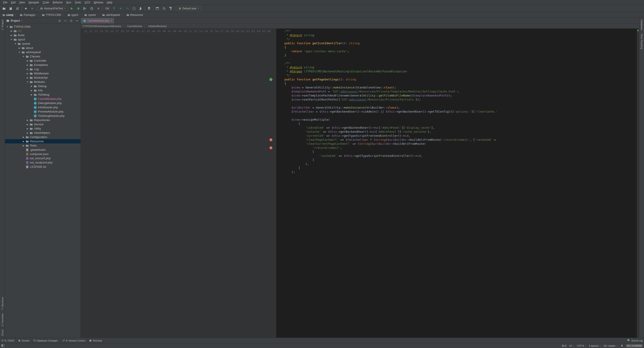 The height and width of the screenshot is (348, 644). Describe the element at coordinates (43, 181) in the screenshot. I see `project-tree: ▼TYPO3.CMS▶bin▶Build▼typo3▼sysext▶about▼…` at that location.